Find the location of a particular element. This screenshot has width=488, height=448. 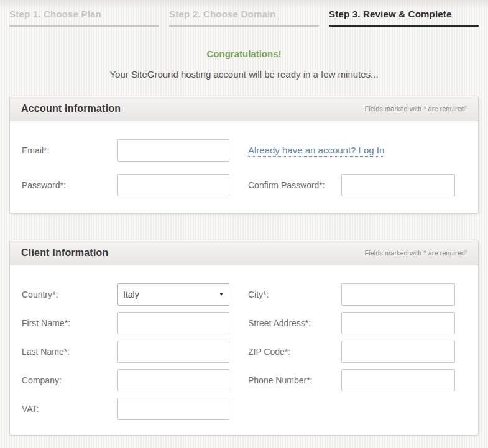

company-field is located at coordinates (173, 380).